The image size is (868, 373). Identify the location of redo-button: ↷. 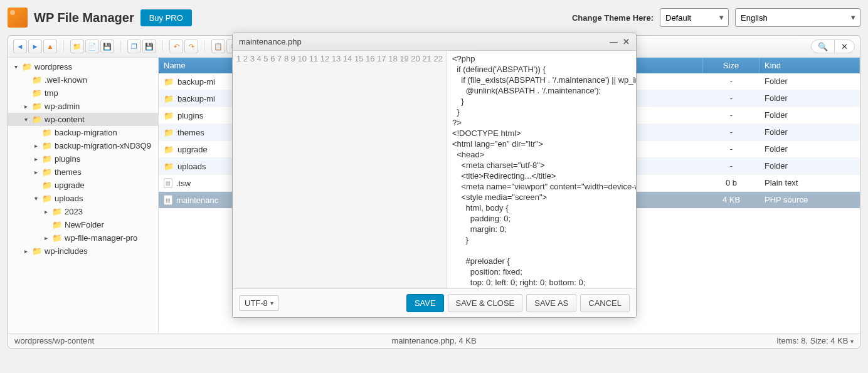
(191, 46).